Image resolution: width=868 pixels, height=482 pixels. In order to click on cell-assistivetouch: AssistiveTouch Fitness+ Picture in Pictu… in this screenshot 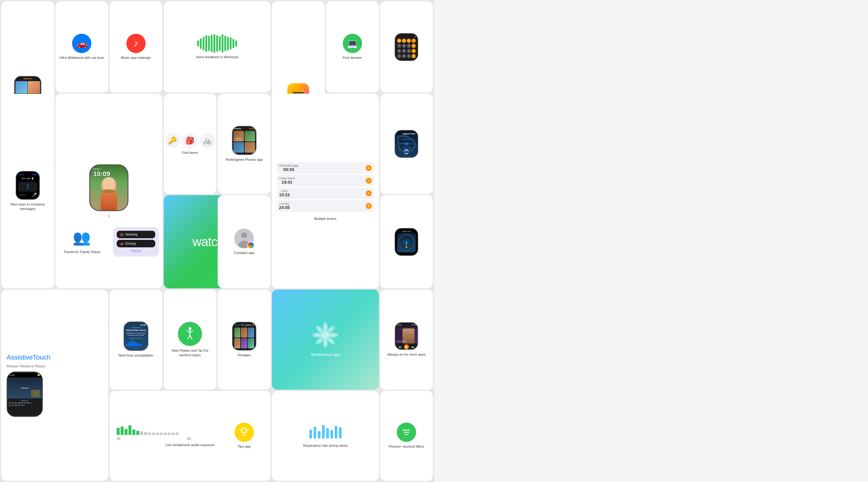, I will do `click(55, 385)`.